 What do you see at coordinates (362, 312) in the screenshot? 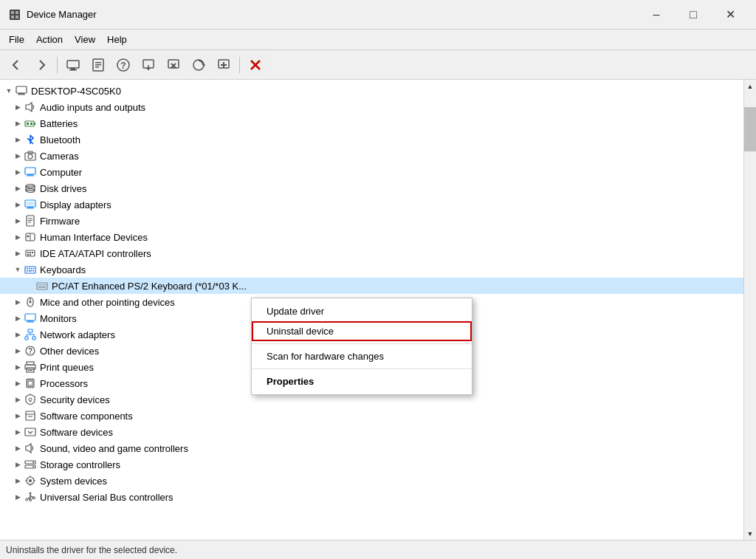
I see `context-menu-update-driver: Update driver` at bounding box center [362, 312].